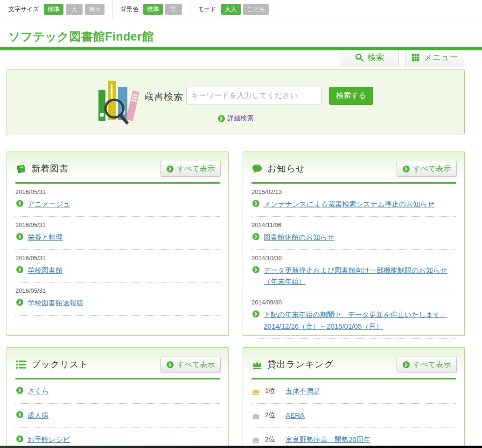 The width and height of the screenshot is (482, 448). I want to click on list-item: 2016/05/31 学校図書館速報版, so click(118, 299).